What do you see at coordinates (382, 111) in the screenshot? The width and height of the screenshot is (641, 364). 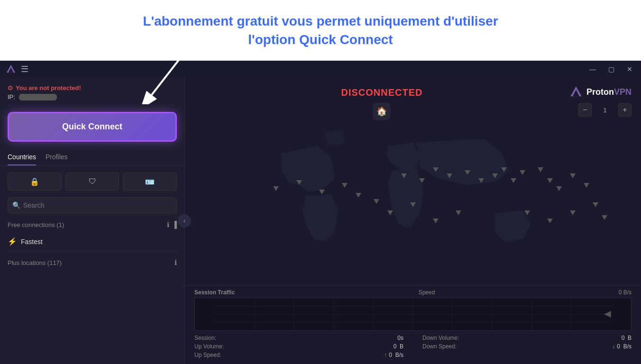 I see `home-button: 🏠` at bounding box center [382, 111].